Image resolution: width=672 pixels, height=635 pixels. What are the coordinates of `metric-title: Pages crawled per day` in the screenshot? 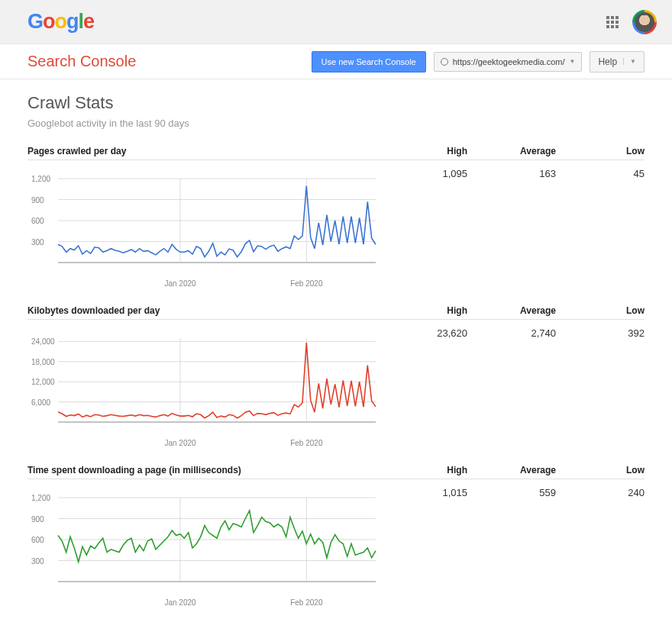 It's located at (203, 151).